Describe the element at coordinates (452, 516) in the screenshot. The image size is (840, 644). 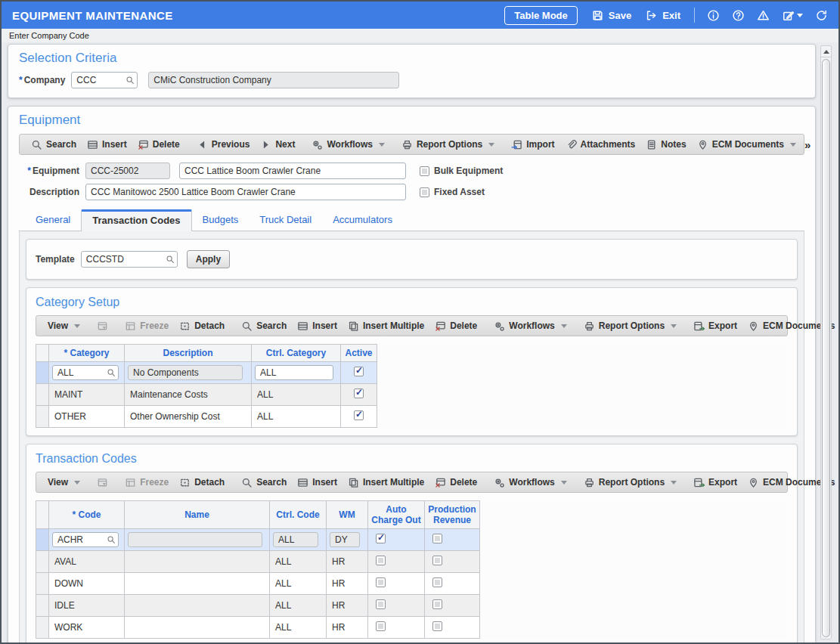
I see `col-production-revenue: Production Revenue` at that location.